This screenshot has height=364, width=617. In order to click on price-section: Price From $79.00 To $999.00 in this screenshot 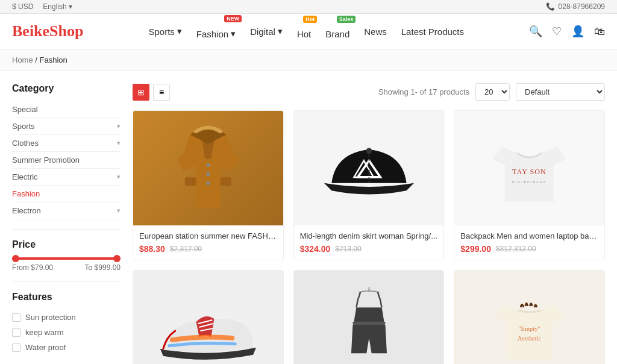, I will do `click(66, 256)`.